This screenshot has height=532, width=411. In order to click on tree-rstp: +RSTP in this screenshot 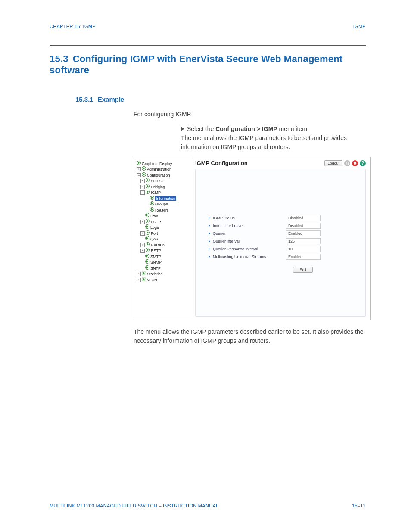, I will do `click(164, 250)`.